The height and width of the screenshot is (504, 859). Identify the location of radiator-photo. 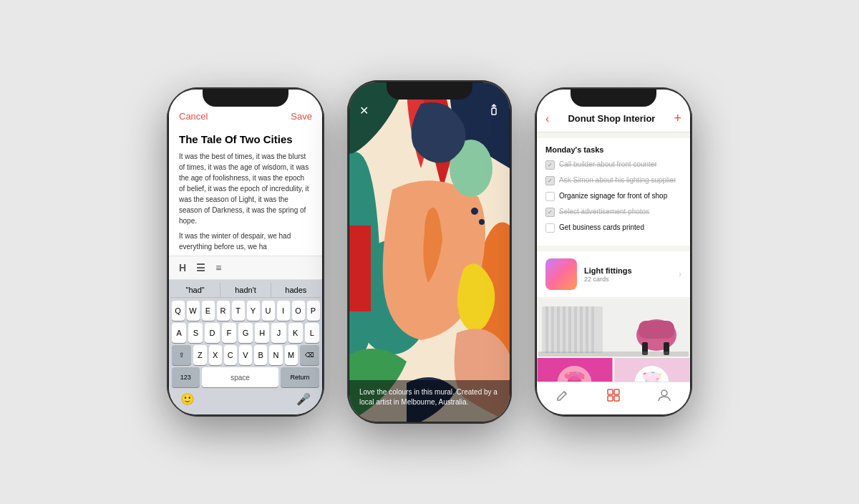
(613, 328).